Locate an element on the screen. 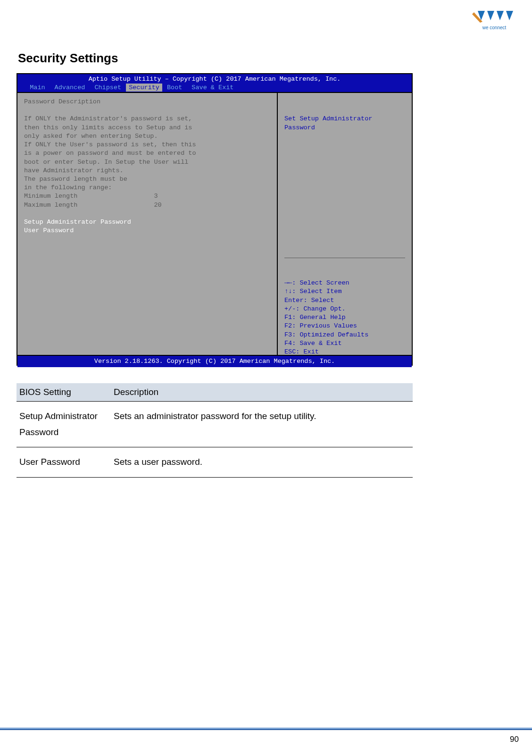 The image size is (532, 756). svg-text: we connect is located at coordinates (494, 27).